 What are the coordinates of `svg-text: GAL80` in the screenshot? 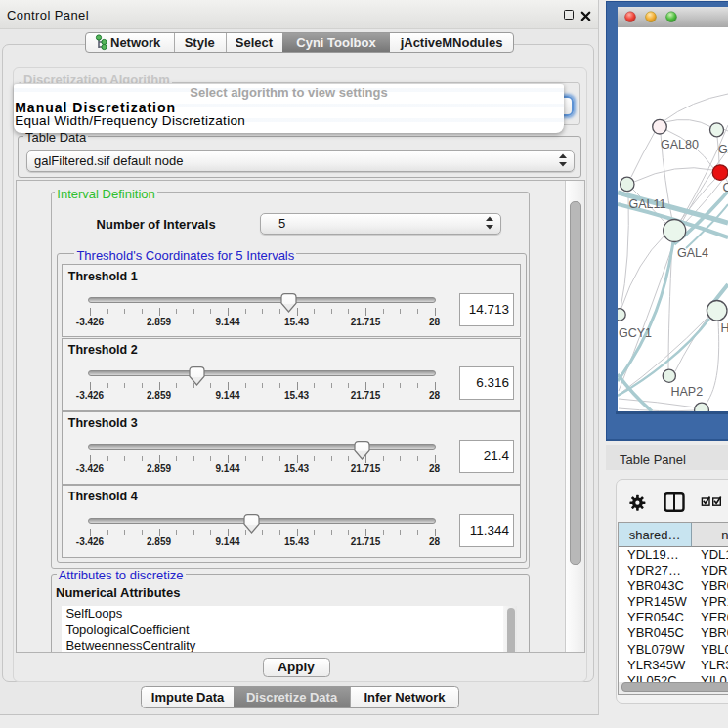 It's located at (680, 144).